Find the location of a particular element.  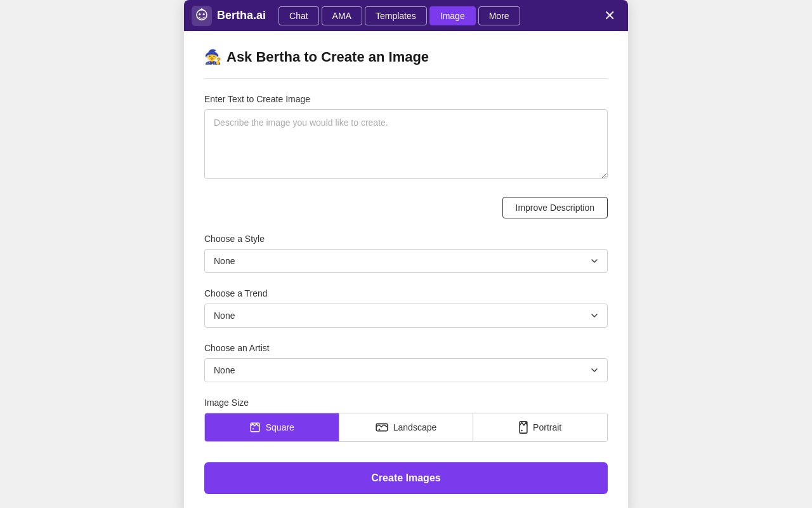

tab-ama: AMA is located at coordinates (342, 16).